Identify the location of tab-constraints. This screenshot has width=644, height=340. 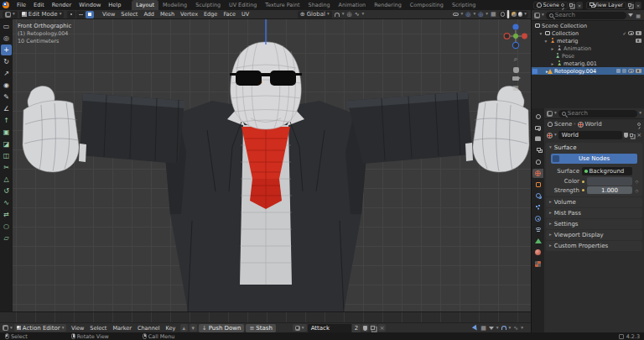
(538, 230).